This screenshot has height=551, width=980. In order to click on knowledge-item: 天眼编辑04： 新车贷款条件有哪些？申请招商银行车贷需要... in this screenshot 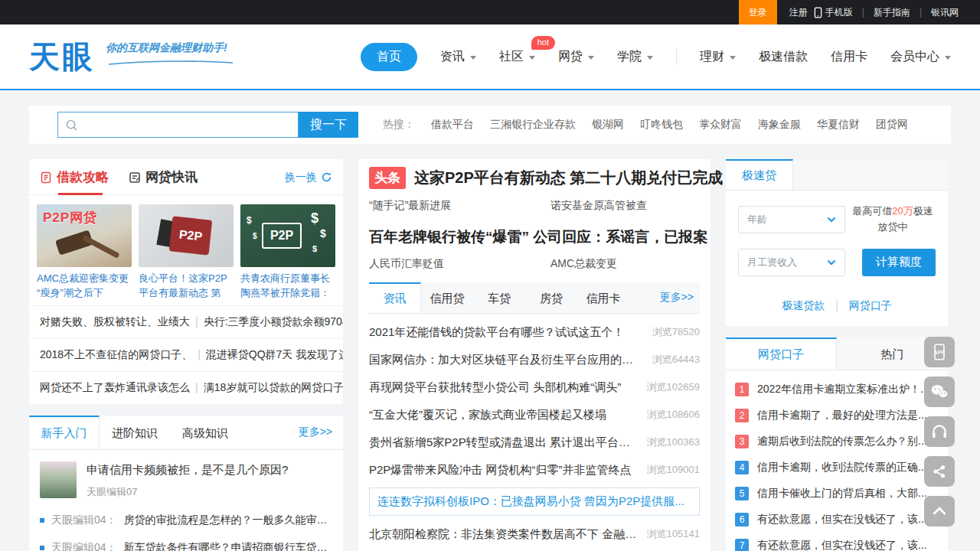, I will do `click(186, 543)`.